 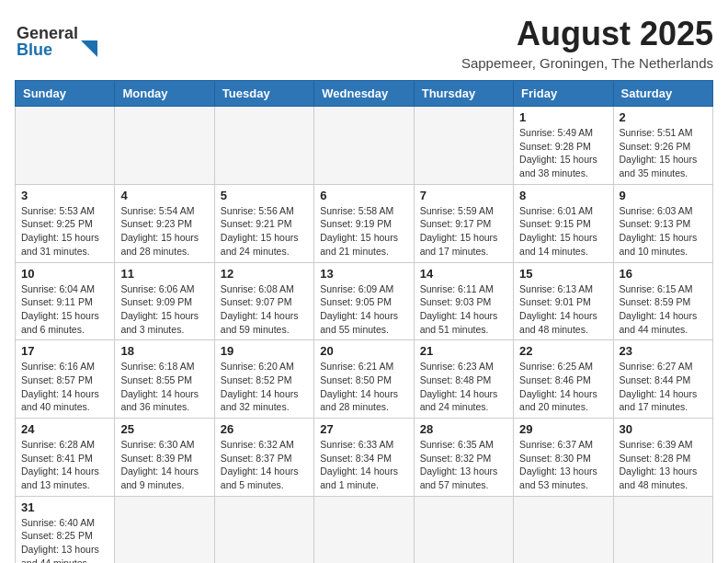 What do you see at coordinates (364, 309) in the screenshot?
I see `day-info: Sunrise: 6:09 AMSunset: 9:05 PMDaylight:…` at bounding box center [364, 309].